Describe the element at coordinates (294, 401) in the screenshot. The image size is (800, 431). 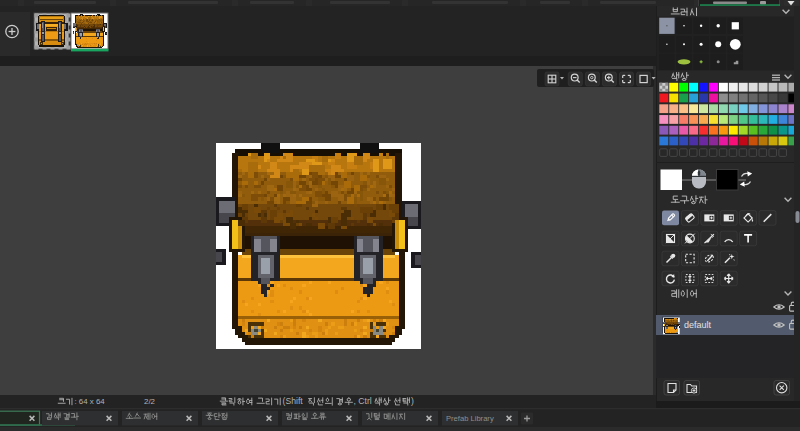
I see `svg-text: (Shift` at that location.